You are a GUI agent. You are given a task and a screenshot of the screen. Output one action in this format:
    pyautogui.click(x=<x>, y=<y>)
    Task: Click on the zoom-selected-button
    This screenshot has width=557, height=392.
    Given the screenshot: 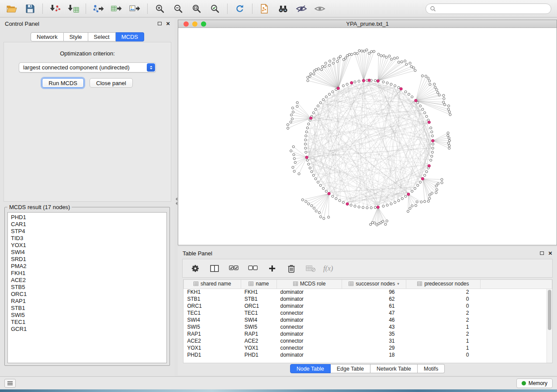 What is the action you would take?
    pyautogui.click(x=215, y=9)
    